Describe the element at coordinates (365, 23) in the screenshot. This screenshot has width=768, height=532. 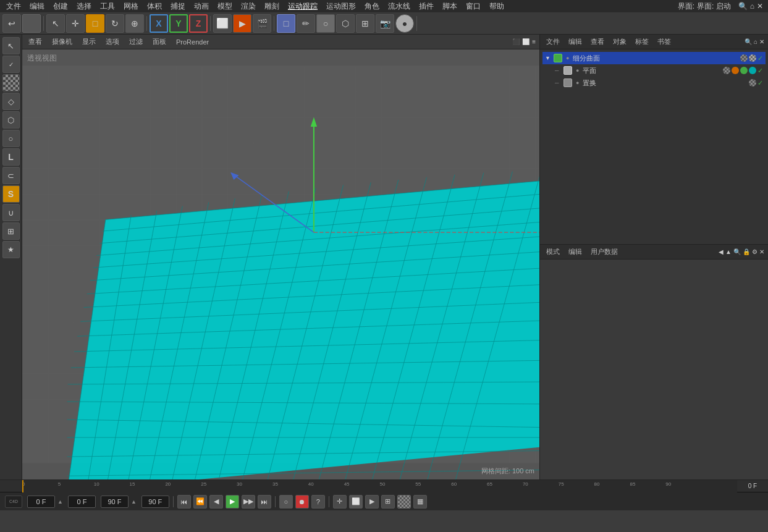
I see `viewport-mode-btn: ⊞` at that location.